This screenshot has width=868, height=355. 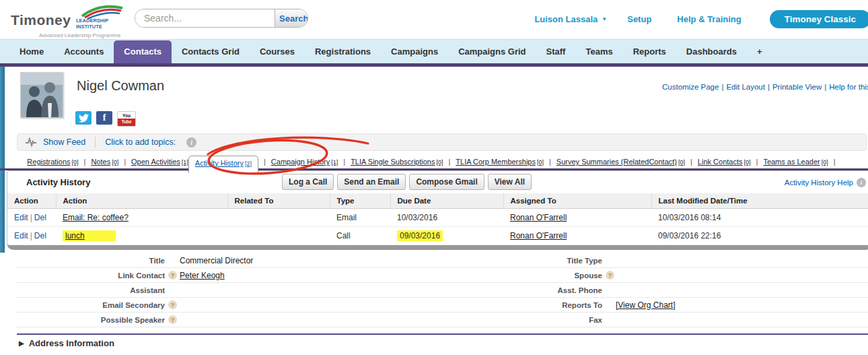 I want to click on tab-teams: Teams, so click(x=599, y=52).